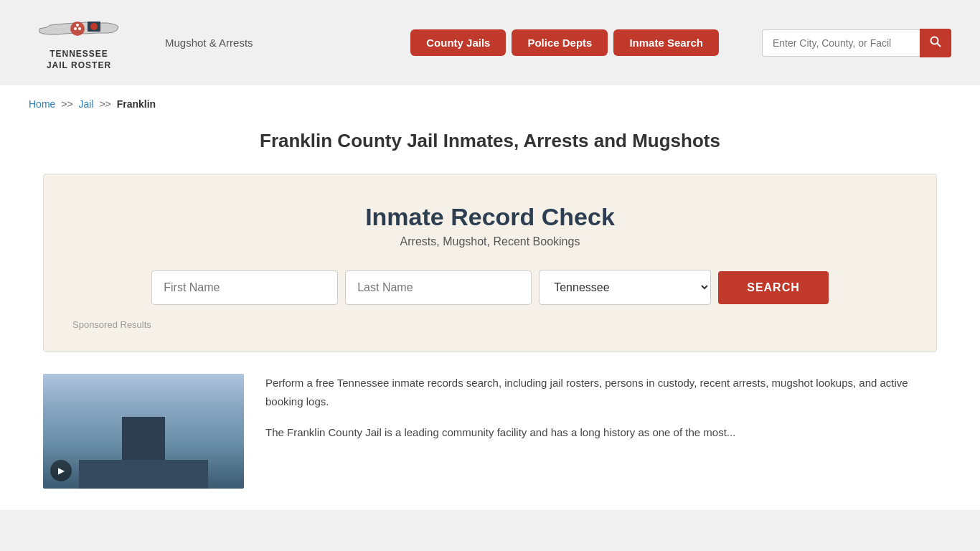 The width and height of the screenshot is (980, 551). I want to click on breadcrumb-jail: Jail, so click(86, 104).